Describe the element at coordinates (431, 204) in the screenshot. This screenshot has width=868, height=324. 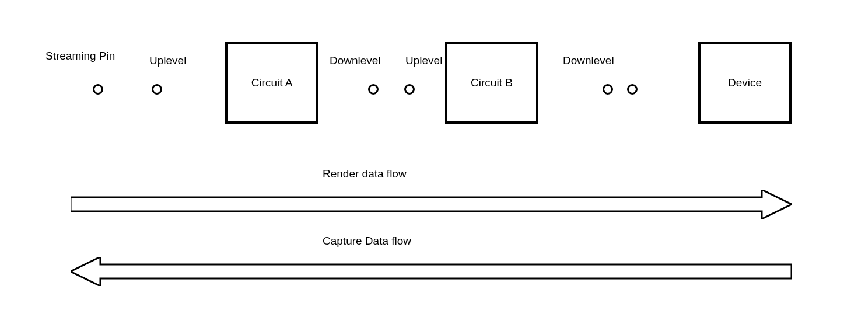
I see `arrow-render` at that location.